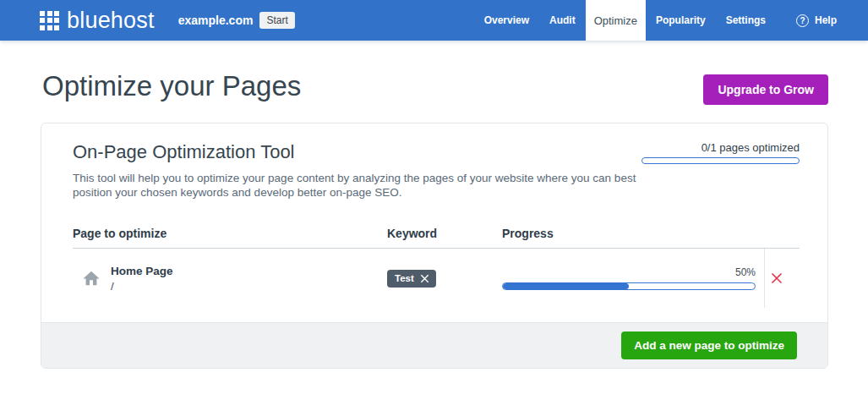 The image size is (868, 400). I want to click on overall-progress-bar, so click(720, 161).